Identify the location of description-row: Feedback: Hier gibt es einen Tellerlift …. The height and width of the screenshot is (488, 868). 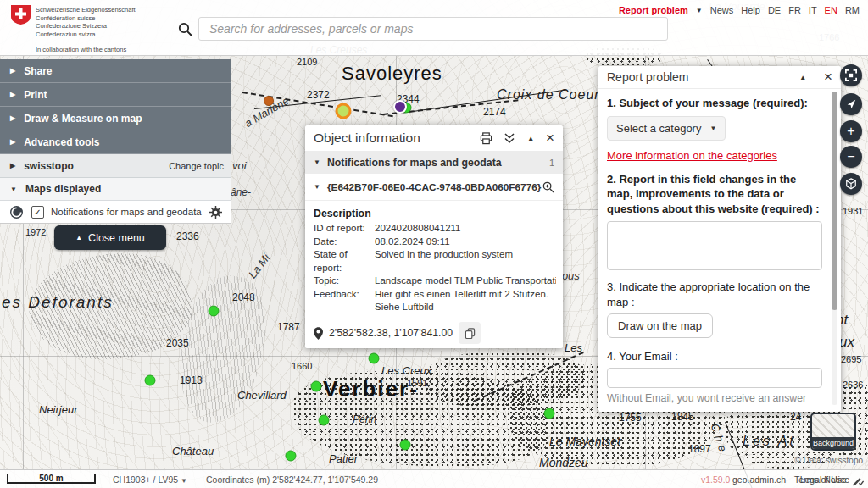
(435, 302).